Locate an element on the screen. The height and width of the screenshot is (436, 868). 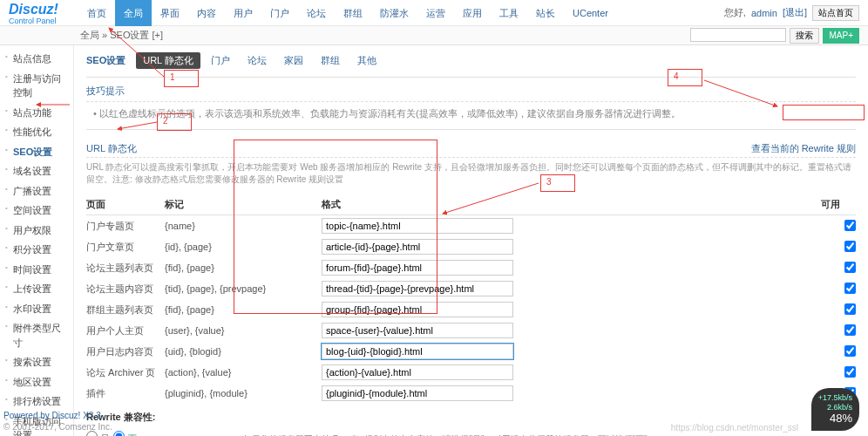
tip-title: 技巧提示 is located at coordinates (471, 93).